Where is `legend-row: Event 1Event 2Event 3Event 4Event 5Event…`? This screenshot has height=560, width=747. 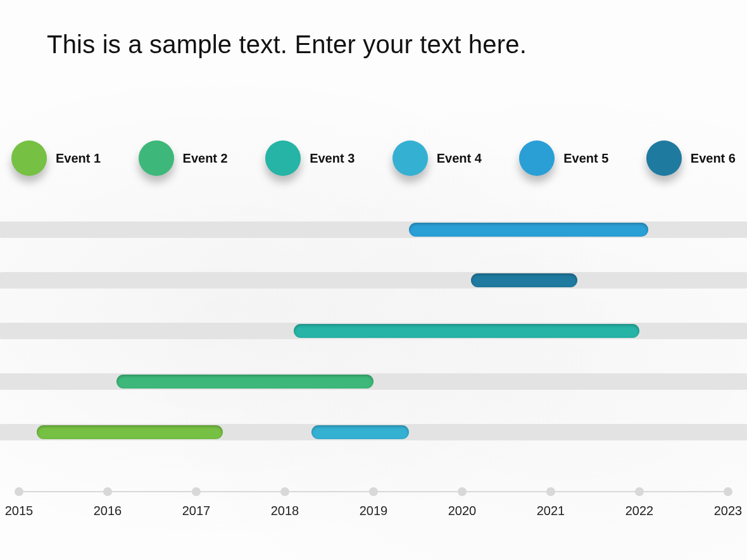 legend-row: Event 1Event 2Event 3Event 4Event 5Event… is located at coordinates (374, 158).